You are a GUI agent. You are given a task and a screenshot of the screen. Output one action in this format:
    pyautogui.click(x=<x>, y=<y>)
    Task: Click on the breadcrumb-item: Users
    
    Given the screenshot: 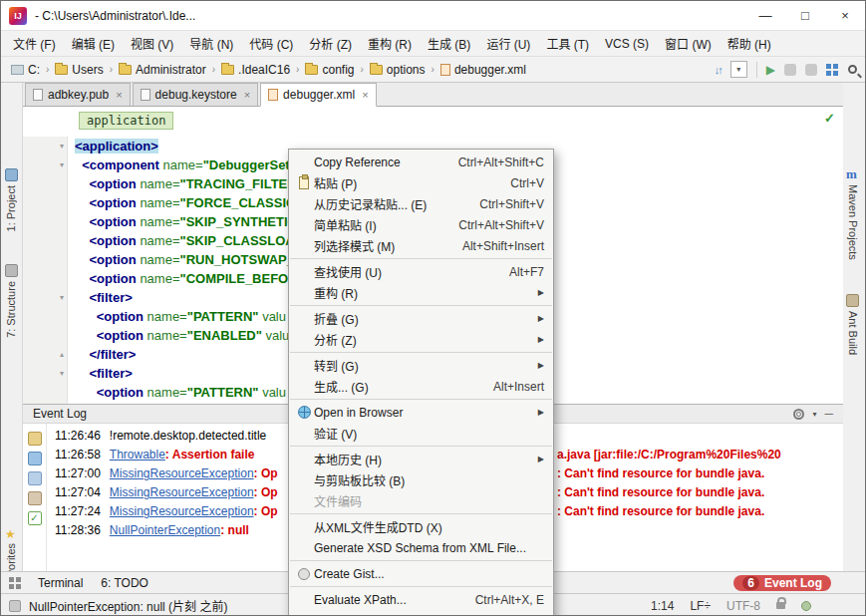 What is the action you would take?
    pyautogui.click(x=79, y=70)
    